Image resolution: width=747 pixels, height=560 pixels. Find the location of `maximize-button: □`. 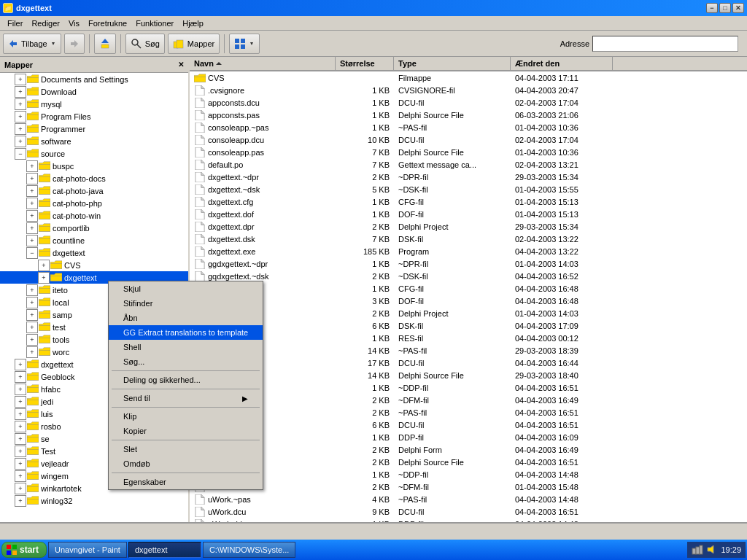

maximize-button: □ is located at coordinates (725, 8).